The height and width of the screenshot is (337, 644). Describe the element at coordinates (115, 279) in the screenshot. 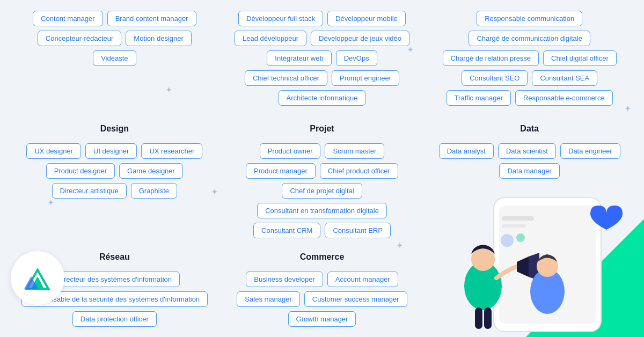

I see `tag-dsi: Directeur des systèmes d'information` at that location.